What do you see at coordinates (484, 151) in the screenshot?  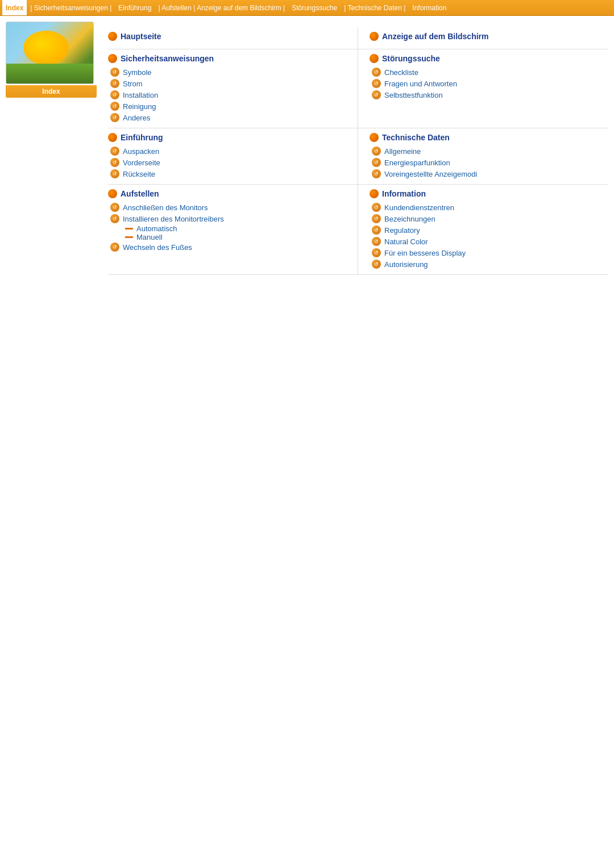 I see `menu-item-allgemeine: ↺ Allgemeine` at bounding box center [484, 151].